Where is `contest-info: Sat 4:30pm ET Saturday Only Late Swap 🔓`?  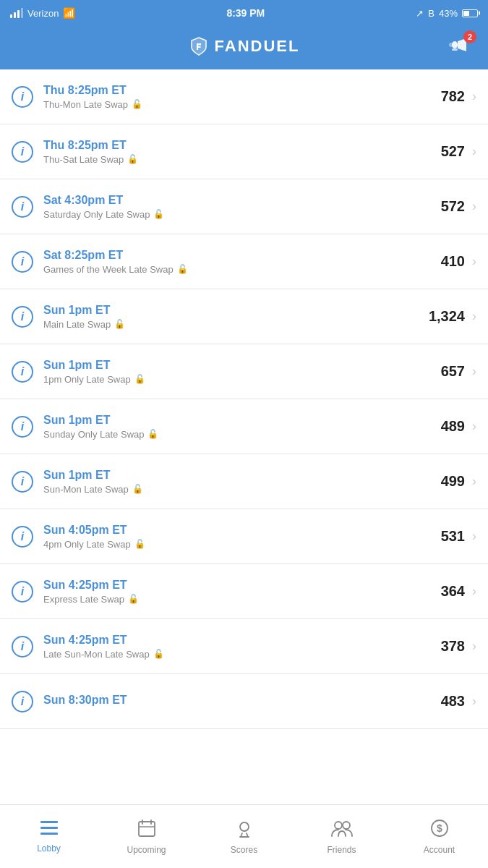 contest-info: Sat 4:30pm ET Saturday Only Late Swap 🔓 is located at coordinates (233, 207).